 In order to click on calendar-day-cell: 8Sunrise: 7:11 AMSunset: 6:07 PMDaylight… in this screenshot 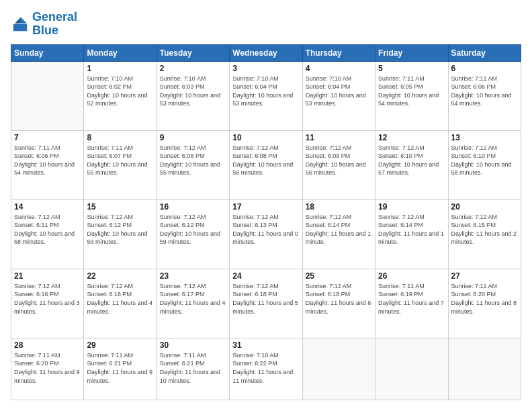, I will do `click(120, 165)`.